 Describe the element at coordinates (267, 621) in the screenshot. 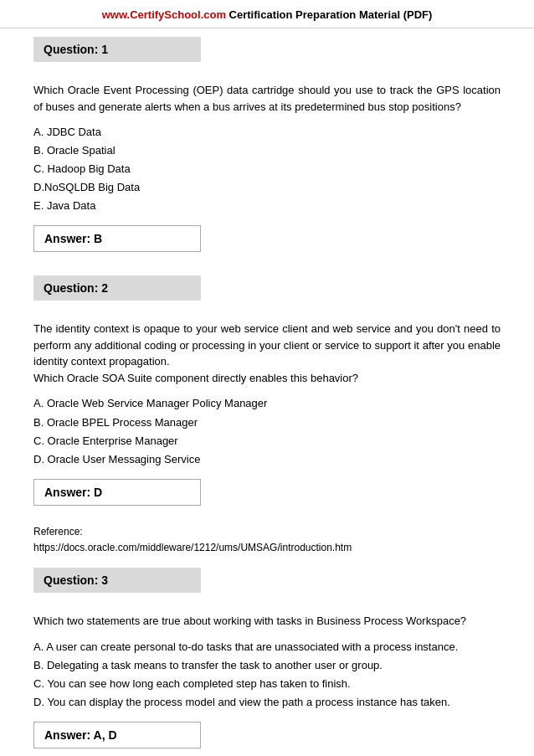

I see `question-text-3: Which two statements are true about work…` at that location.